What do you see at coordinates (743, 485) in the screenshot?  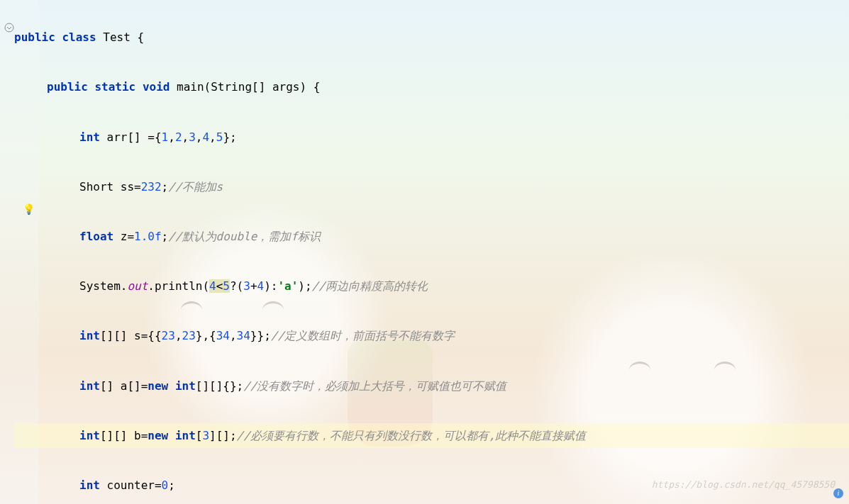 I see `watermark-text: https://blog.csdn.net/qq_45798550` at bounding box center [743, 485].